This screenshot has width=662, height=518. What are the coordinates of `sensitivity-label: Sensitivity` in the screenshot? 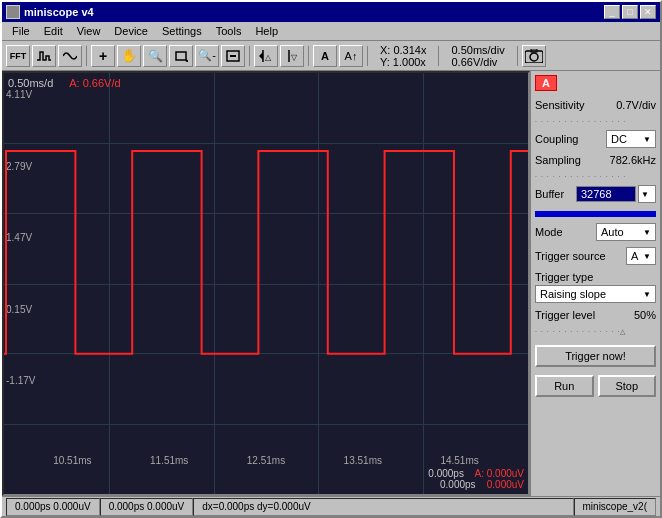 It's located at (560, 105).